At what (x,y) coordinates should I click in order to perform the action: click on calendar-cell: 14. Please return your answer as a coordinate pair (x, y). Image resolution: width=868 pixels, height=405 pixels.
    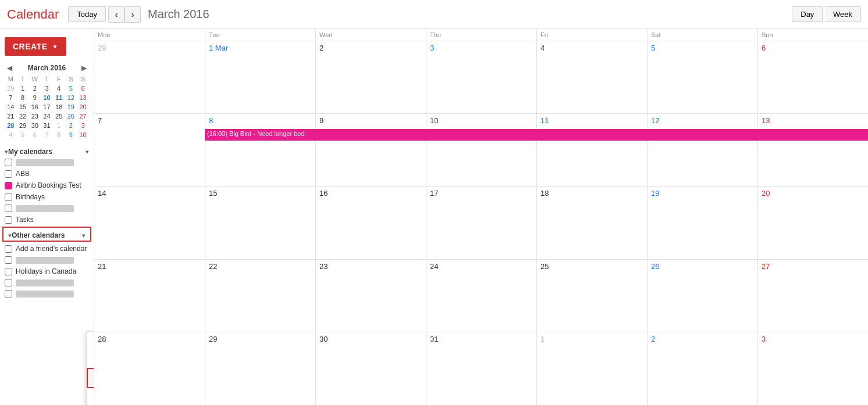
    Looking at the image, I should click on (150, 223).